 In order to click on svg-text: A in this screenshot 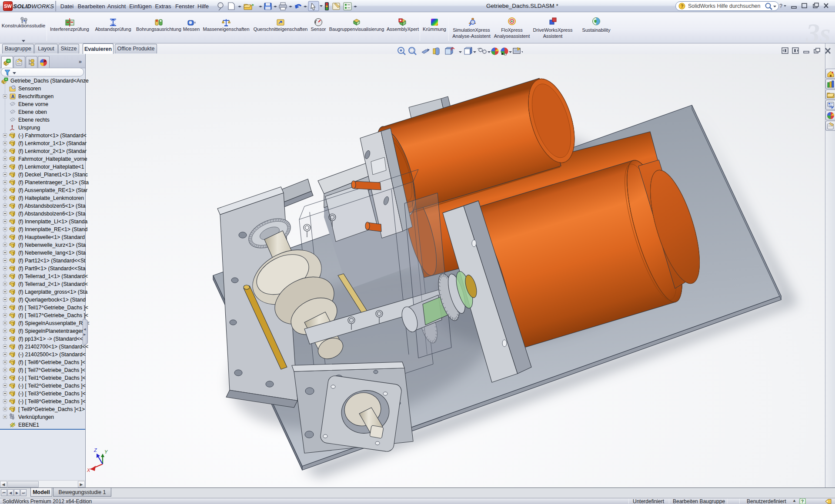, I will do `click(13, 96)`.